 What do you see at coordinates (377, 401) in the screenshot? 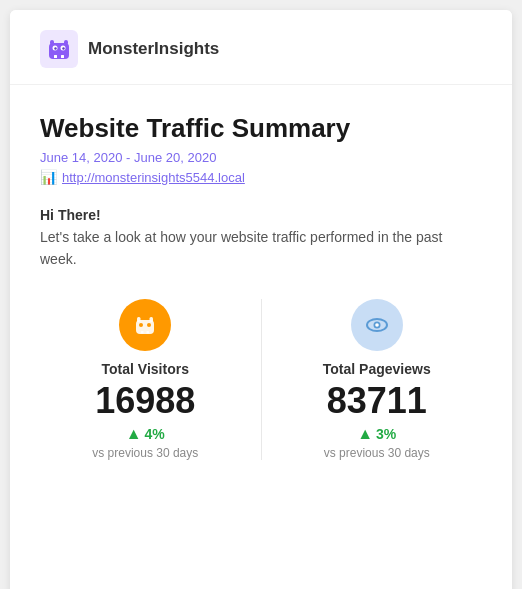
I see `pageviews-value: 83711` at bounding box center [377, 401].